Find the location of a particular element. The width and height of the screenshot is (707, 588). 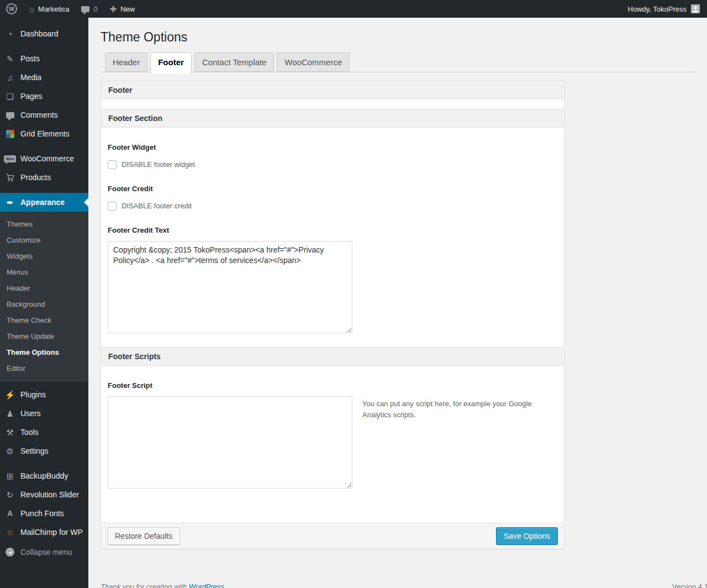

sidebar-item-revolution-slider: ↻ Revolution Slider is located at coordinates (44, 495).